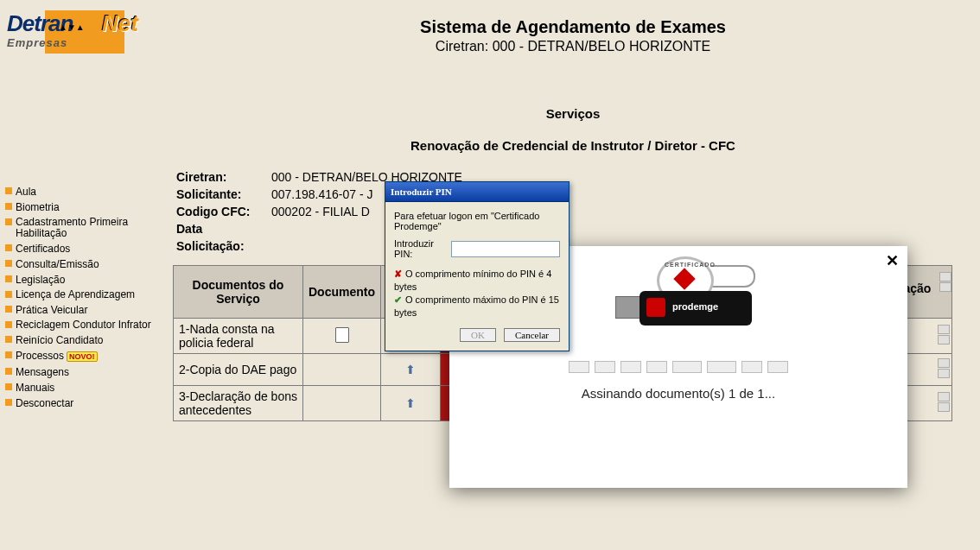  Describe the element at coordinates (83, 207) in the screenshot. I see `sidebar-item-biometria: Biometria` at that location.